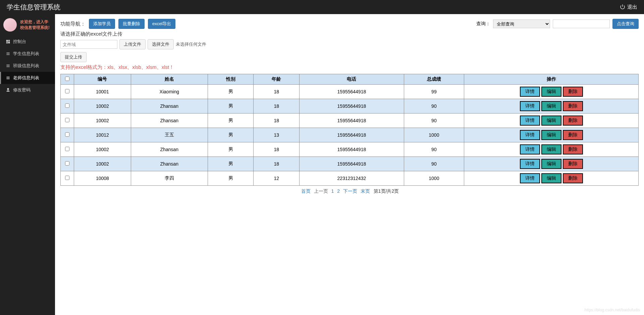 The height and width of the screenshot is (315, 644). I want to click on sidebar-item-label: 老师信息列表, so click(26, 78).